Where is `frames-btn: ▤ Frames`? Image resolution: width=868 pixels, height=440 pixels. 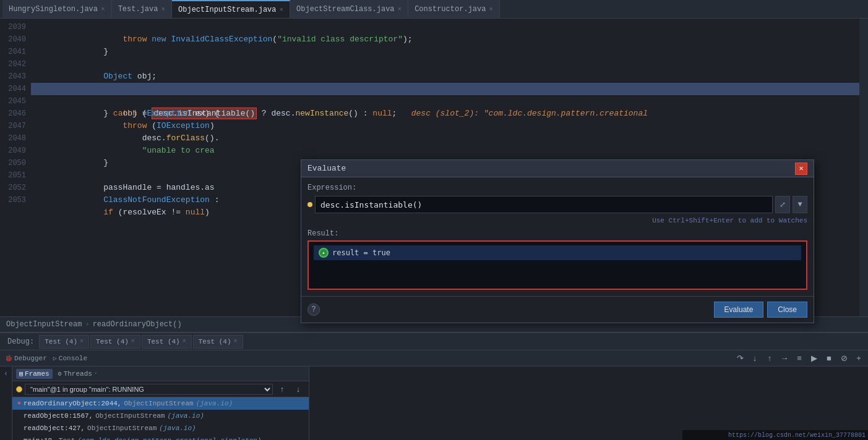
frames-btn: ▤ Frames is located at coordinates (35, 374).